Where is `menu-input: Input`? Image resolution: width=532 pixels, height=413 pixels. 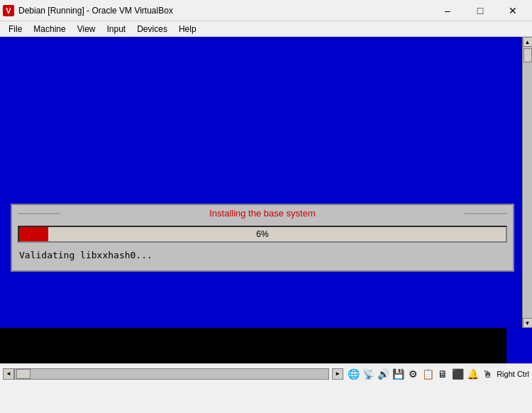 menu-input: Input is located at coordinates (116, 29).